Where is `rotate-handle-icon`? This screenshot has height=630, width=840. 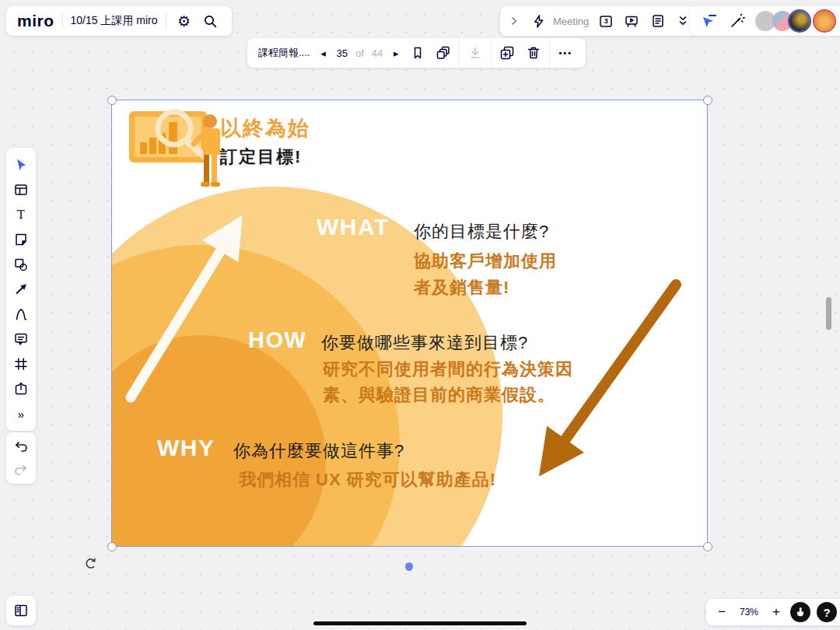 rotate-handle-icon is located at coordinates (90, 565).